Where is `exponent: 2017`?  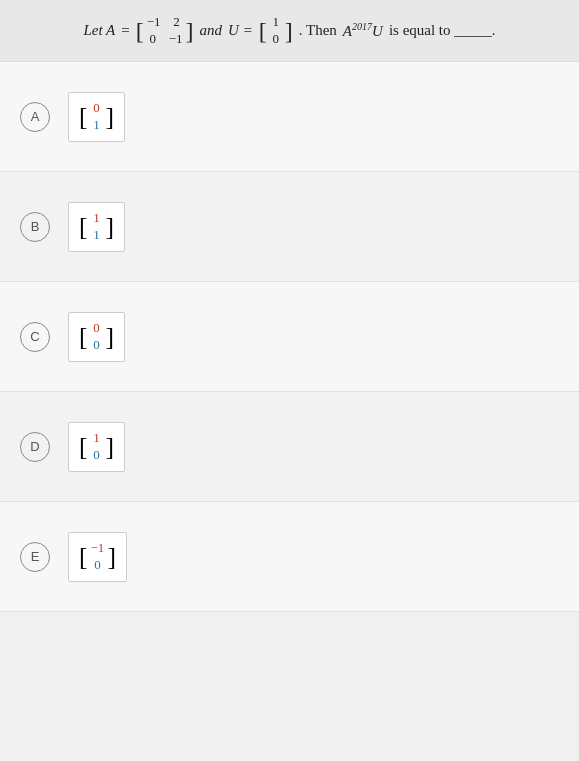
exponent: 2017 is located at coordinates (362, 26).